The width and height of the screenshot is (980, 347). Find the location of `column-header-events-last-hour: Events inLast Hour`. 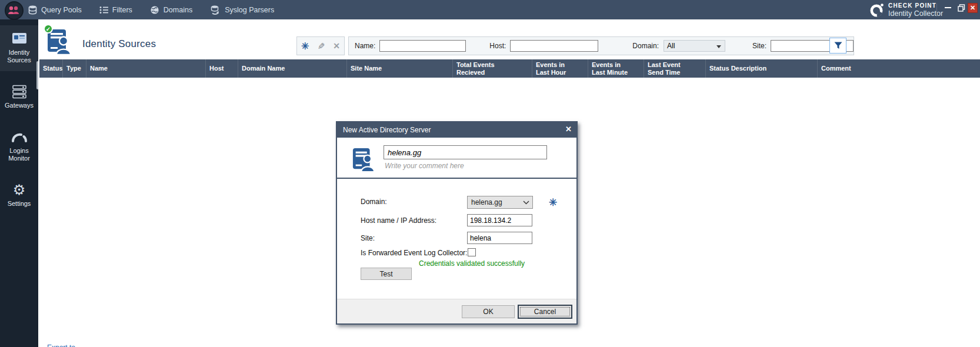

column-header-events-last-hour: Events inLast Hour is located at coordinates (560, 68).